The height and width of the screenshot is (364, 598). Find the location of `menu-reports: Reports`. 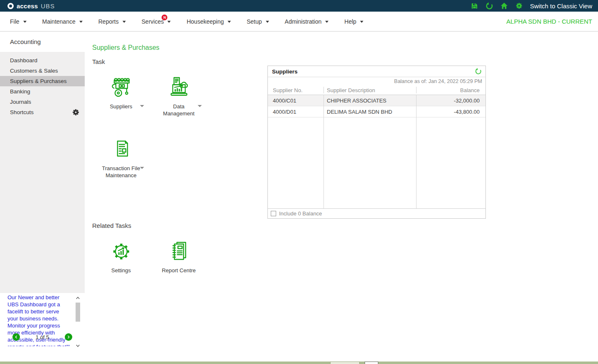

menu-reports: Reports is located at coordinates (112, 22).